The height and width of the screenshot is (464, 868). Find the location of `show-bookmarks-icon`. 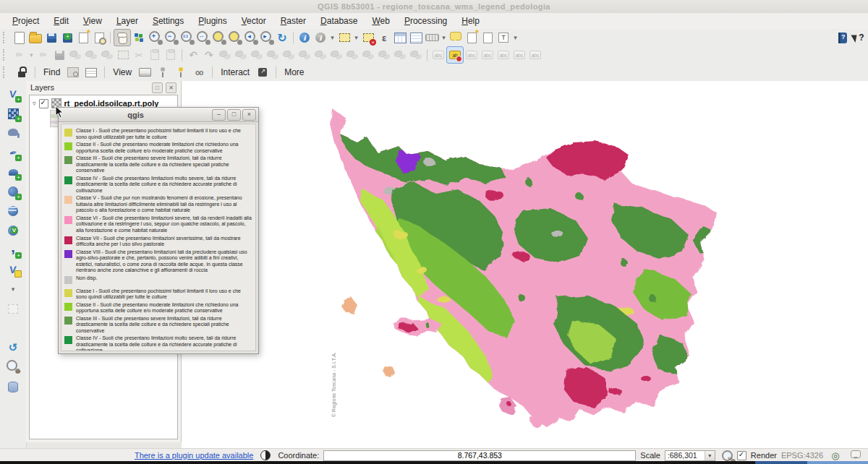

show-bookmarks-icon is located at coordinates (488, 38).